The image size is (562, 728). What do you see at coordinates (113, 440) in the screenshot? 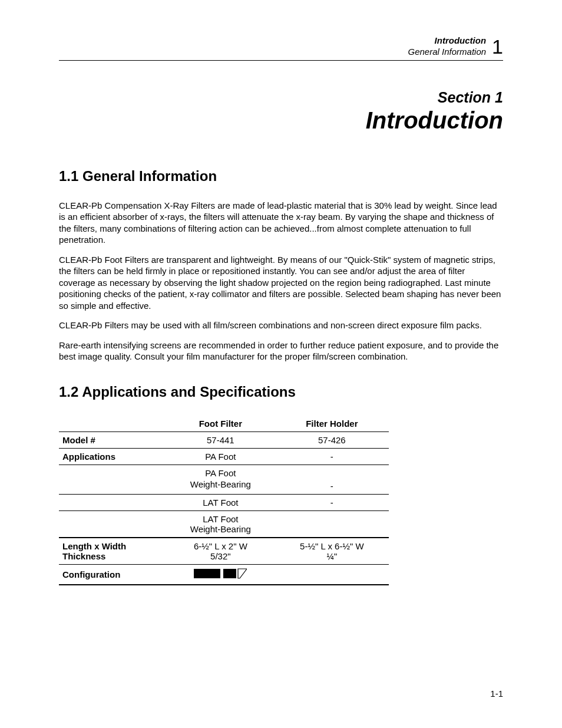
I see `row-label: Model #` at bounding box center [113, 440].